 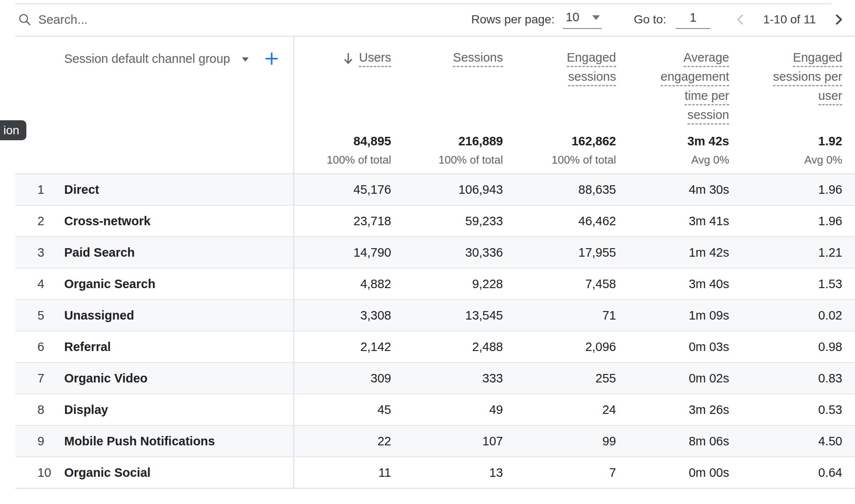 I want to click on column-header-line: Engaged, so click(x=818, y=59).